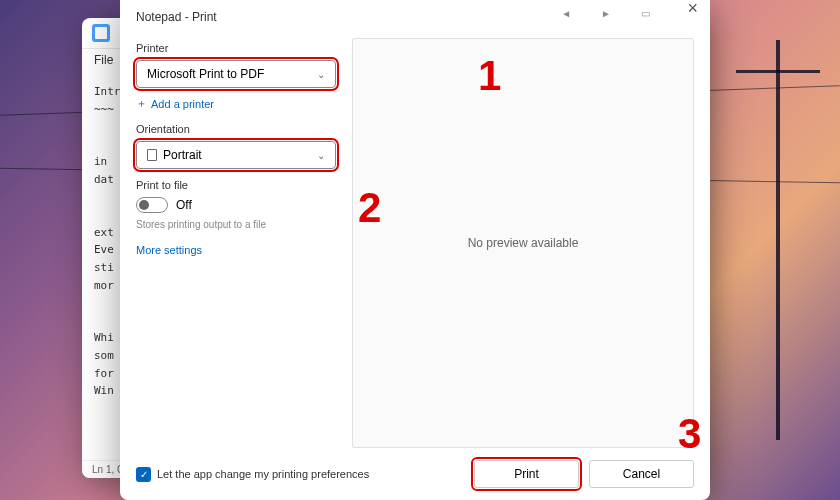 This screenshot has width=840, height=500. I want to click on page-portrait-icon, so click(152, 155).